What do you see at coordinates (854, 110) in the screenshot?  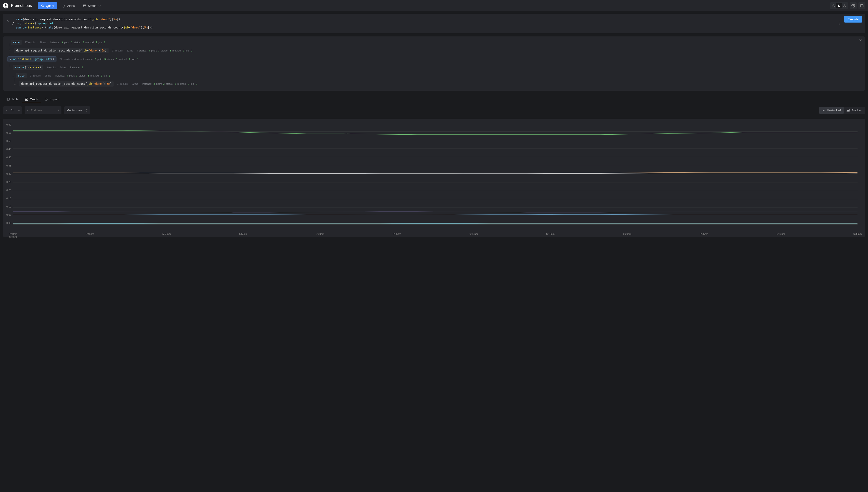 I see `stacked-button: Stacked` at bounding box center [854, 110].